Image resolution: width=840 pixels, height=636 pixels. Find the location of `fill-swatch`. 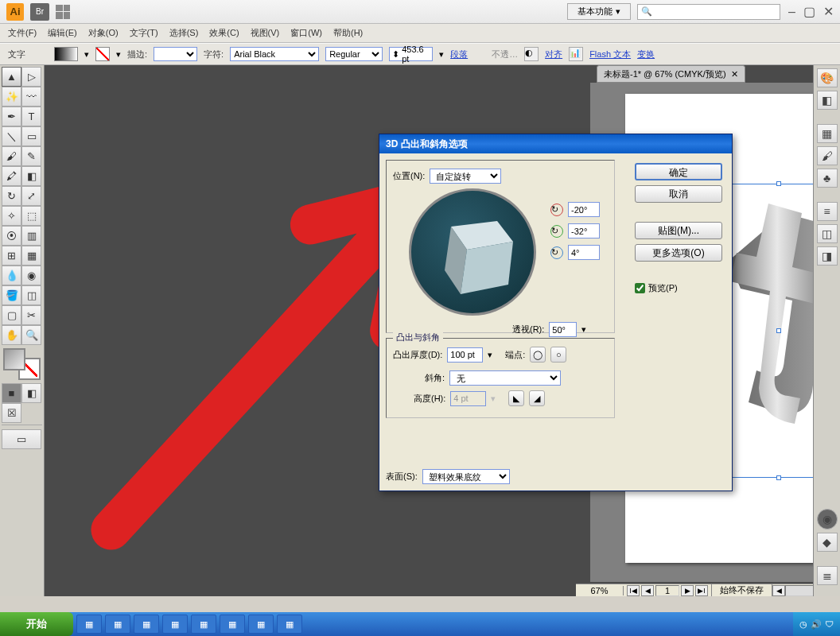

fill-swatch is located at coordinates (66, 54).